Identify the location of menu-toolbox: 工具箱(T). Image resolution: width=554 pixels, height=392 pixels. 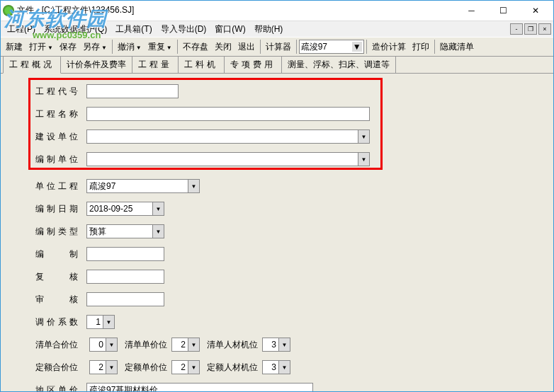
(133, 30).